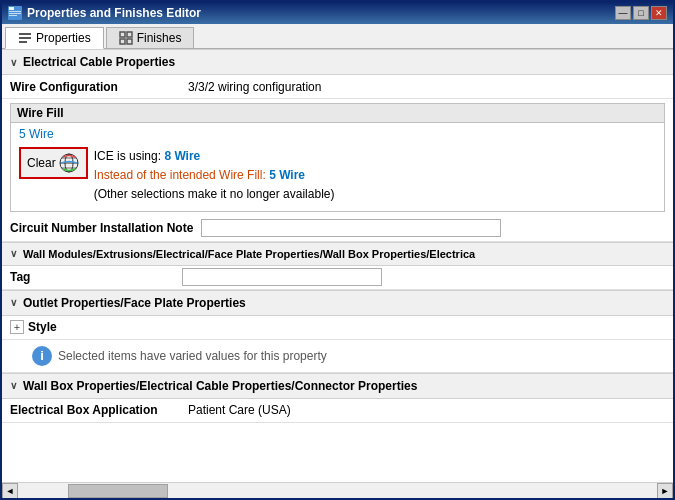 The width and height of the screenshot is (675, 500). I want to click on style-label: Style, so click(42, 327).